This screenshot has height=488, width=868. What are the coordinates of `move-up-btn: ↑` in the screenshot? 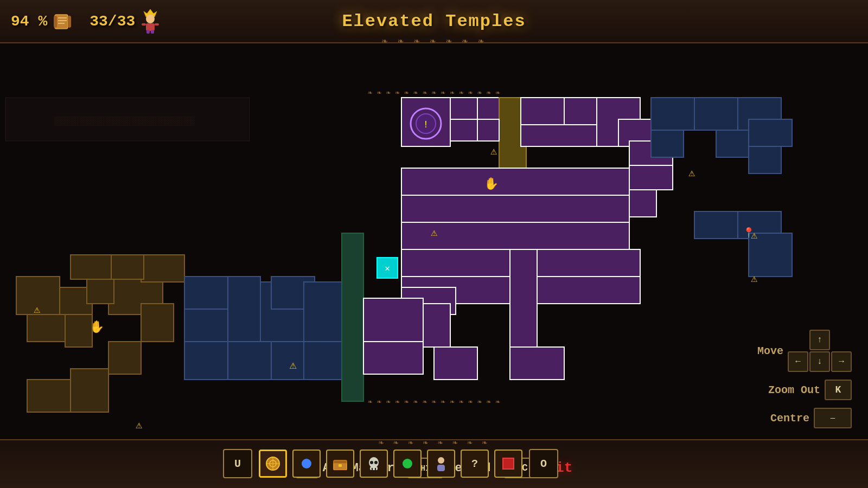 It's located at (820, 340).